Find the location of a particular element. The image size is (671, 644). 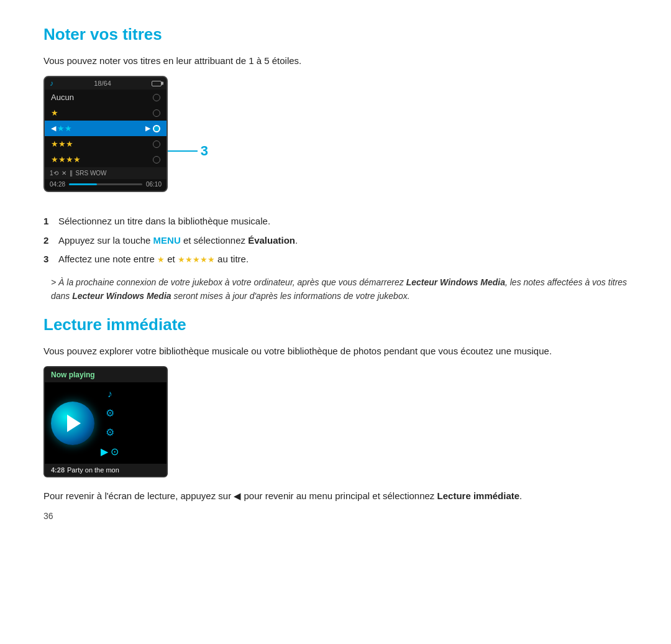

np-settings-icon: ⚙ is located at coordinates (110, 433).